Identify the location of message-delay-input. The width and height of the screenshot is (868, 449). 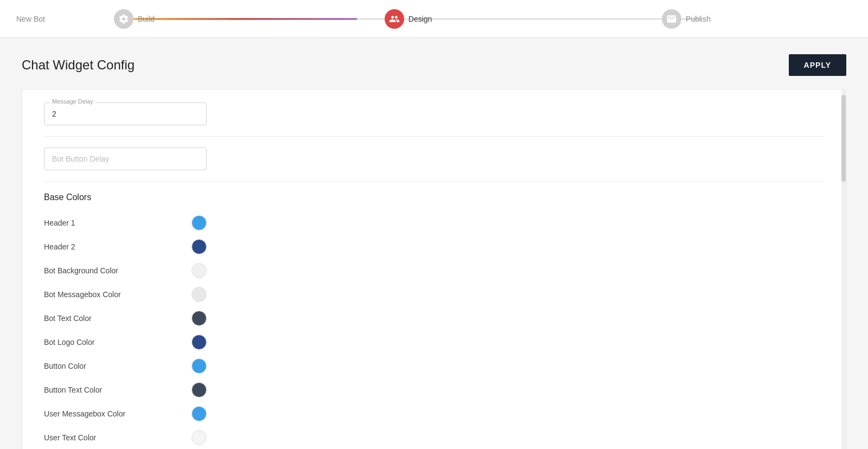
(125, 114).